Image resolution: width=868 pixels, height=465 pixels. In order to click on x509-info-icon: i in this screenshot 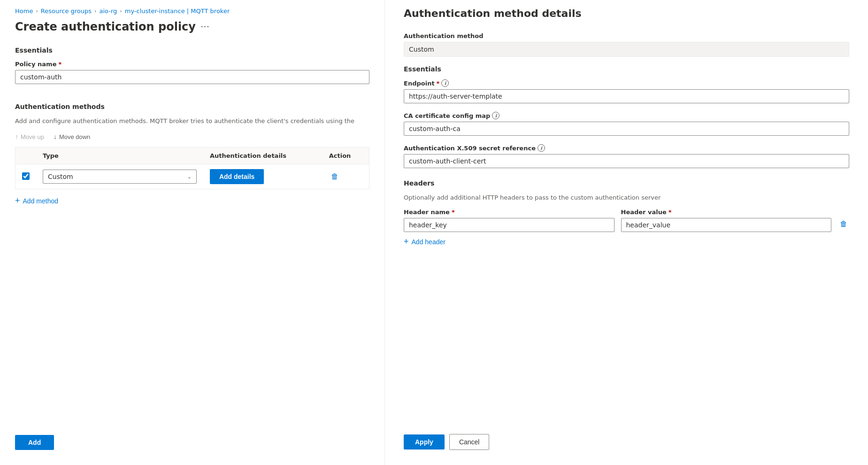, I will do `click(541, 148)`.